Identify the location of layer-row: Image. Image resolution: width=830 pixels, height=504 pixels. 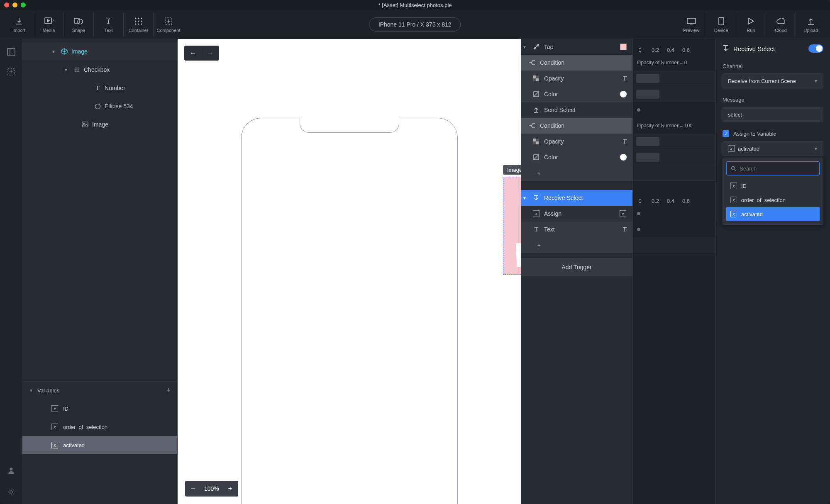
(100, 124).